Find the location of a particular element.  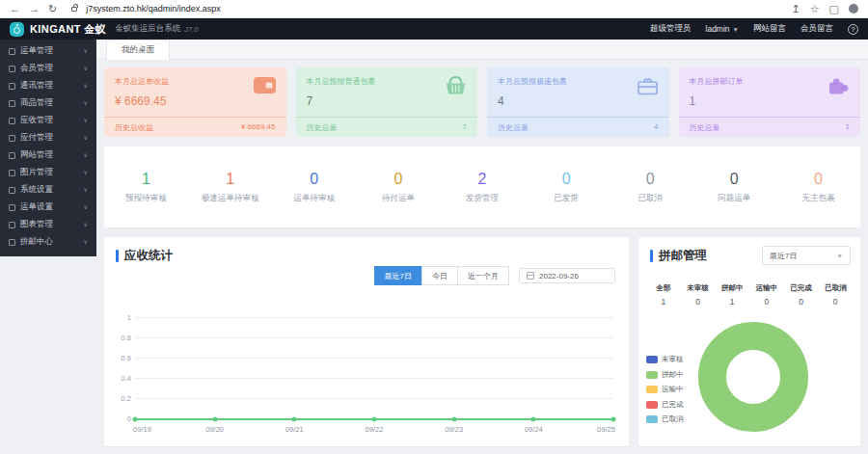

chevron-down-icon: ▼ is located at coordinates (840, 256).